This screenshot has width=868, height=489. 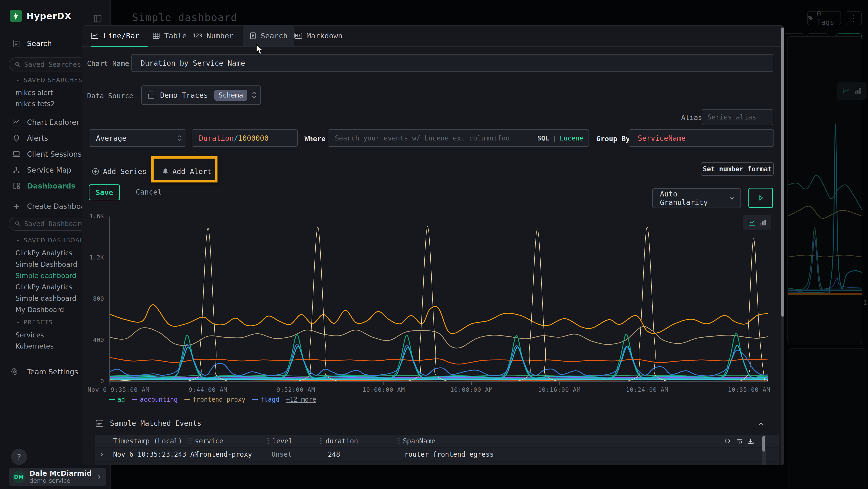 I want to click on background-mini-chart, so click(x=825, y=199).